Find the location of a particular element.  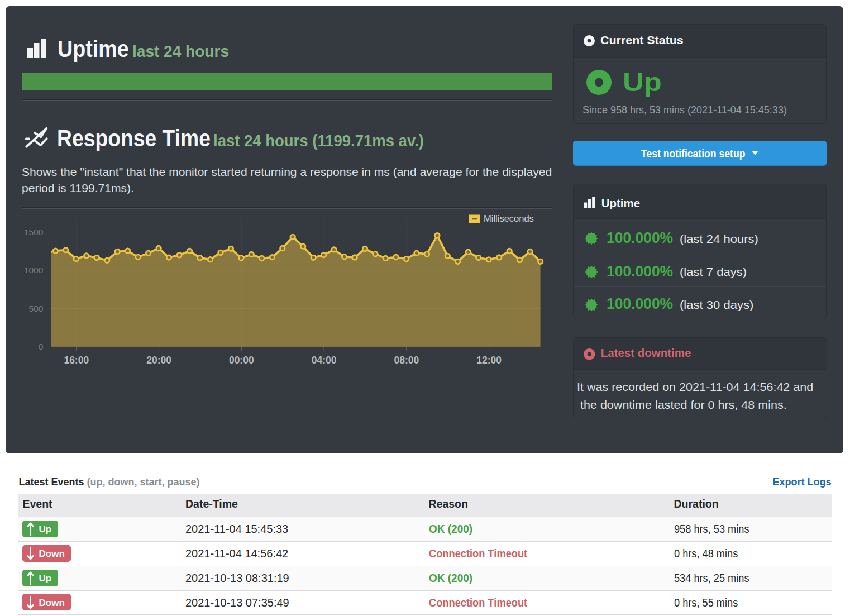

svg-text: 0 is located at coordinates (41, 346).